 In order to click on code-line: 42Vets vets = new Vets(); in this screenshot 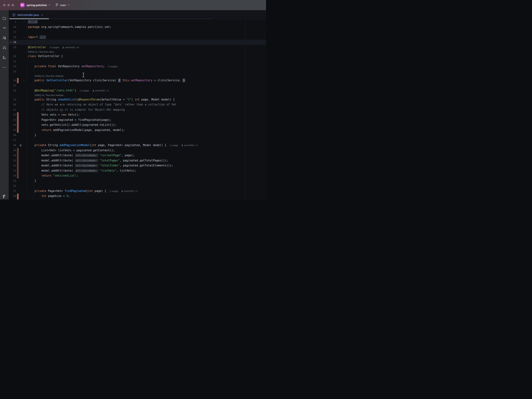, I will do `click(137, 115)`.